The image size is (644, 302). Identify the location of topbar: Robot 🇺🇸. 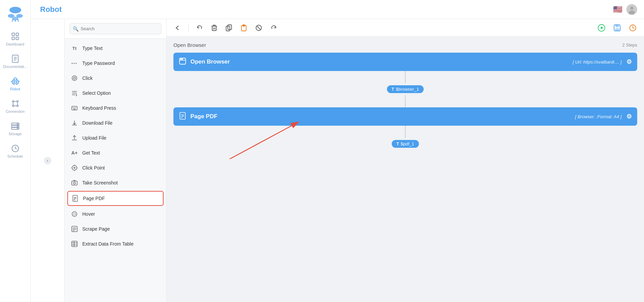
(337, 10).